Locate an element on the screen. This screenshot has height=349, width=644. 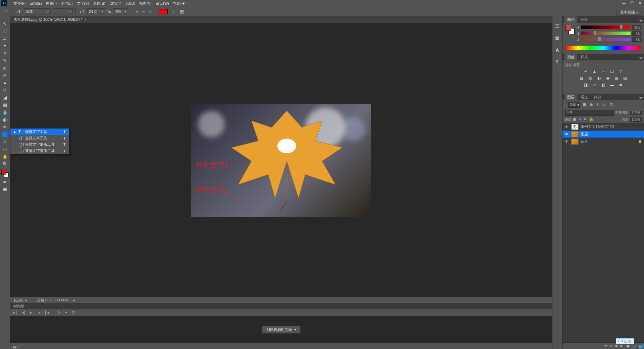
color-tab: 颜色 is located at coordinates (571, 19).